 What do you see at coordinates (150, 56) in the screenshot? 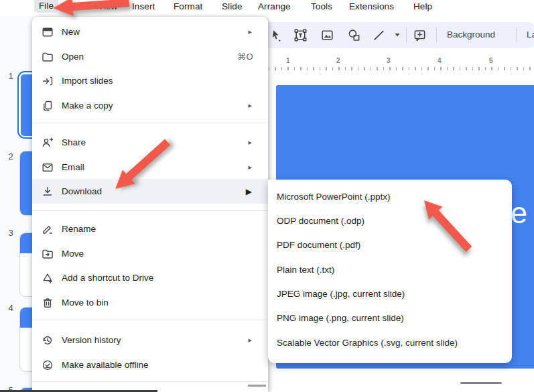
I see `menu-item-open: Open ⌘O` at bounding box center [150, 56].